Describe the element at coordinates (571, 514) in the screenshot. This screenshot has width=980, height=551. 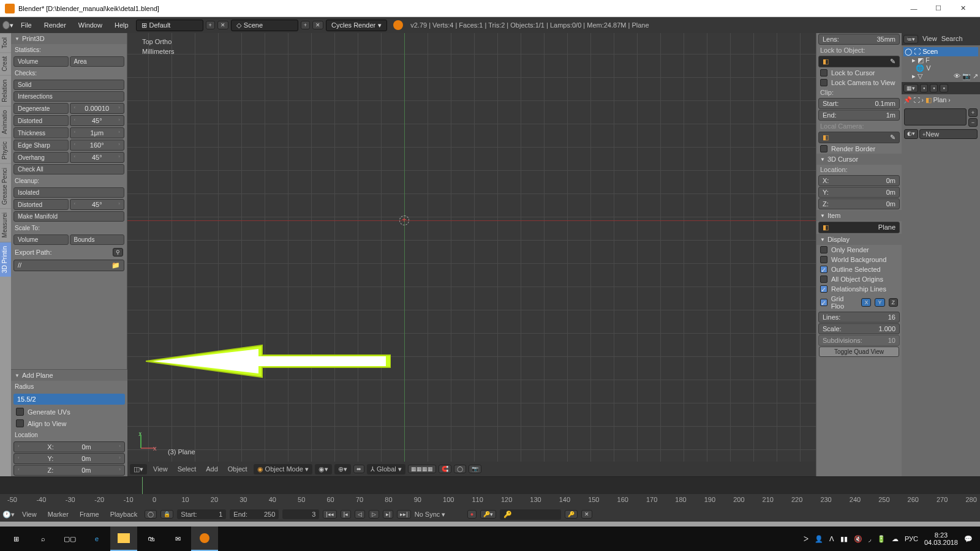
I see `key-insert-button: 🔑` at that location.